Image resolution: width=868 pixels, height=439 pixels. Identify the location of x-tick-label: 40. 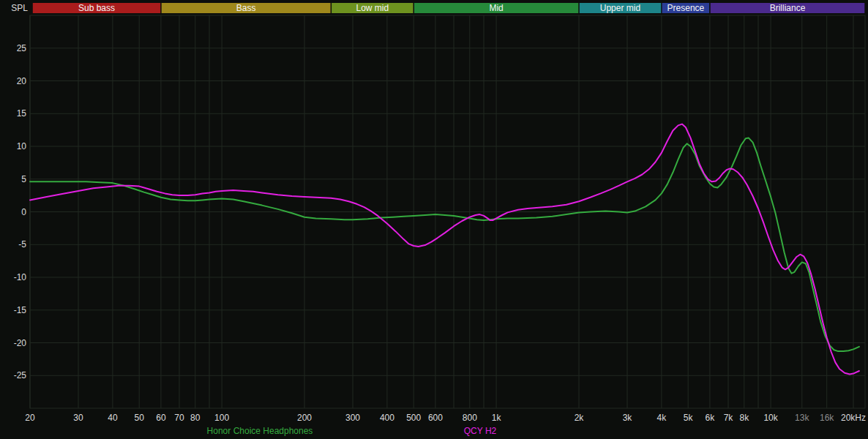
(113, 418).